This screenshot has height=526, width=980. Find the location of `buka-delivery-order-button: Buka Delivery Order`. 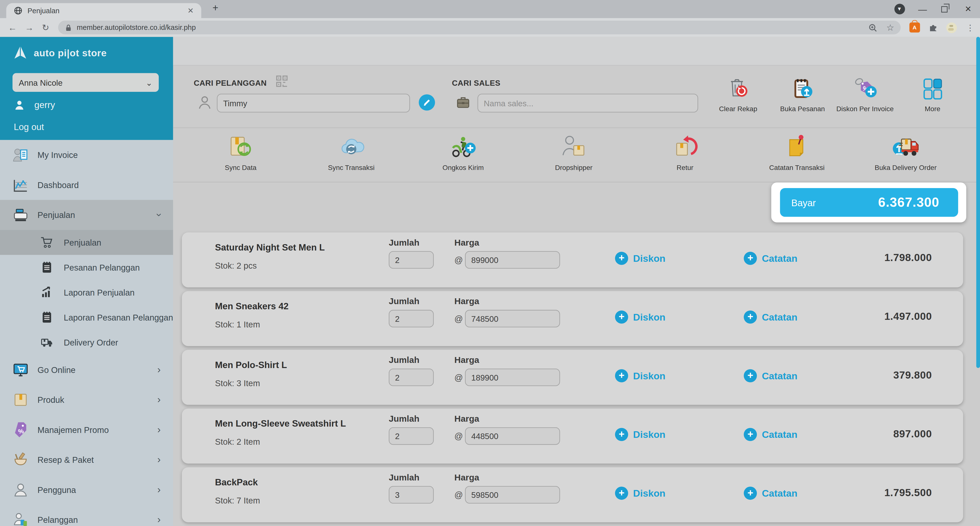

buka-delivery-order-button: Buka Delivery Order is located at coordinates (905, 153).